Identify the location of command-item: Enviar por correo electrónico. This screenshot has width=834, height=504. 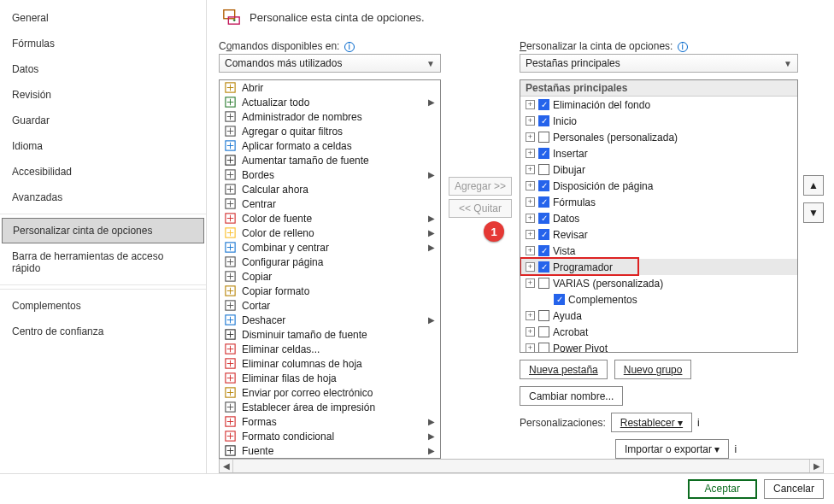
(330, 393).